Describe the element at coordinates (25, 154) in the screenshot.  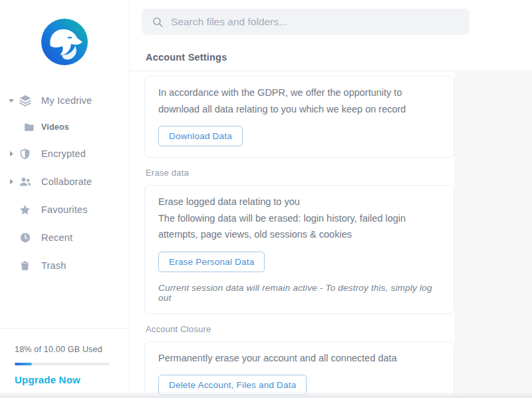
I see `shield-icon` at that location.